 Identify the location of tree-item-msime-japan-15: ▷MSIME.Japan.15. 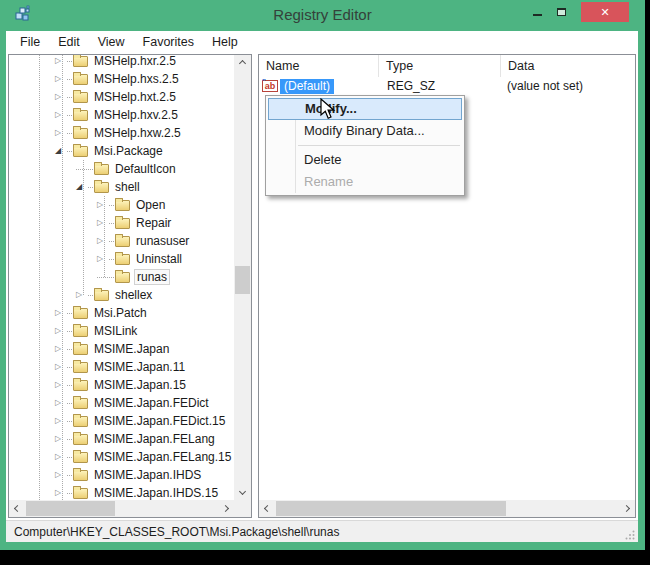
(122, 385).